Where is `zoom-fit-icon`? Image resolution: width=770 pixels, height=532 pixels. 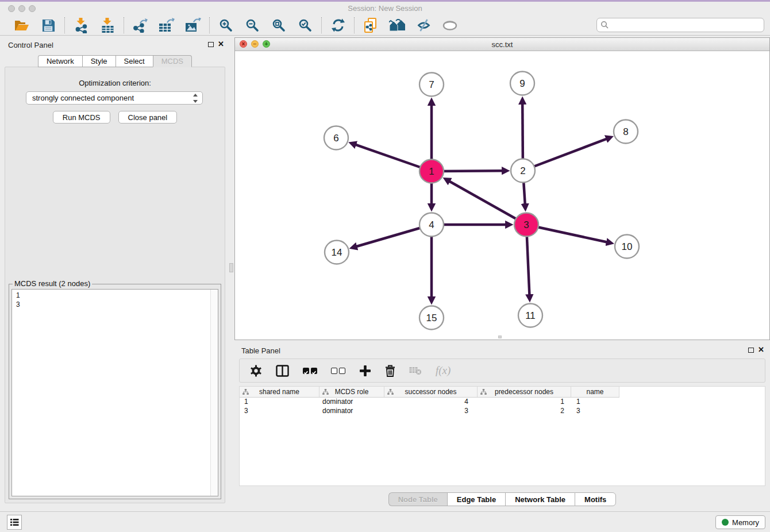 zoom-fit-icon is located at coordinates (279, 25).